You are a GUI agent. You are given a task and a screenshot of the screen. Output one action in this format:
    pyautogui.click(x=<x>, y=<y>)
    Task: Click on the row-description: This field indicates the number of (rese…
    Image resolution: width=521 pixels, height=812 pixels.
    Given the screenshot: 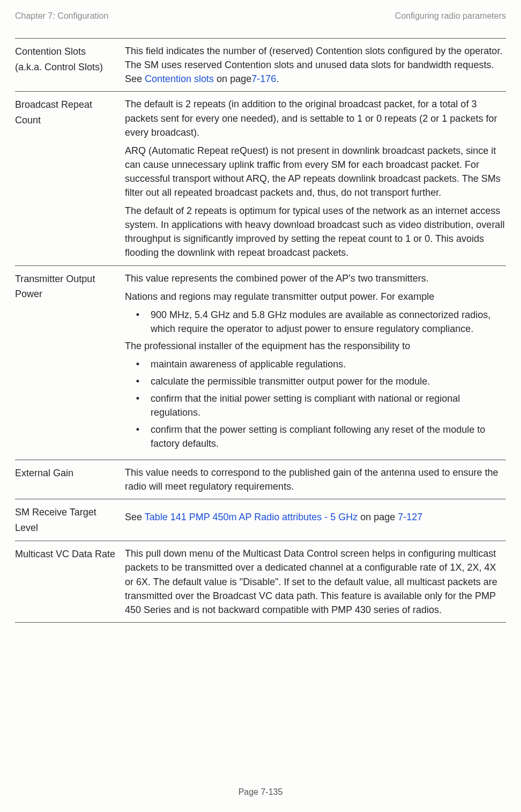 What is the action you would take?
    pyautogui.click(x=315, y=65)
    